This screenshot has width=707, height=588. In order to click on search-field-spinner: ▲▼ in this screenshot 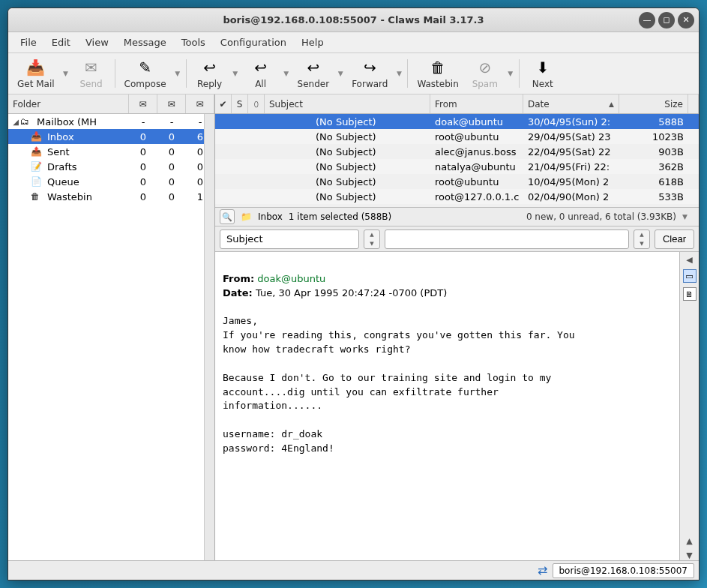, I will do `click(372, 239)`.